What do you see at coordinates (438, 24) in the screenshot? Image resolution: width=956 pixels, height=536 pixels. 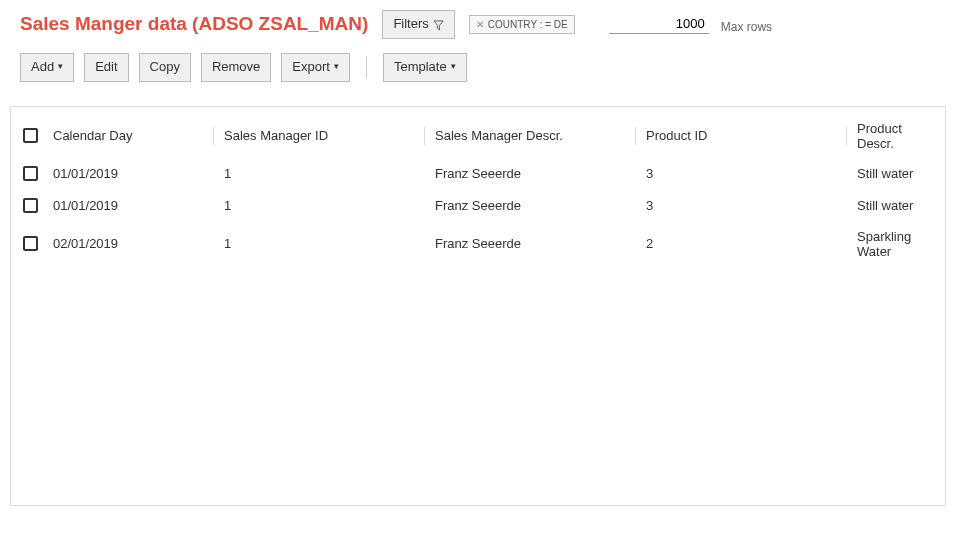 I see `filter-icon` at bounding box center [438, 24].